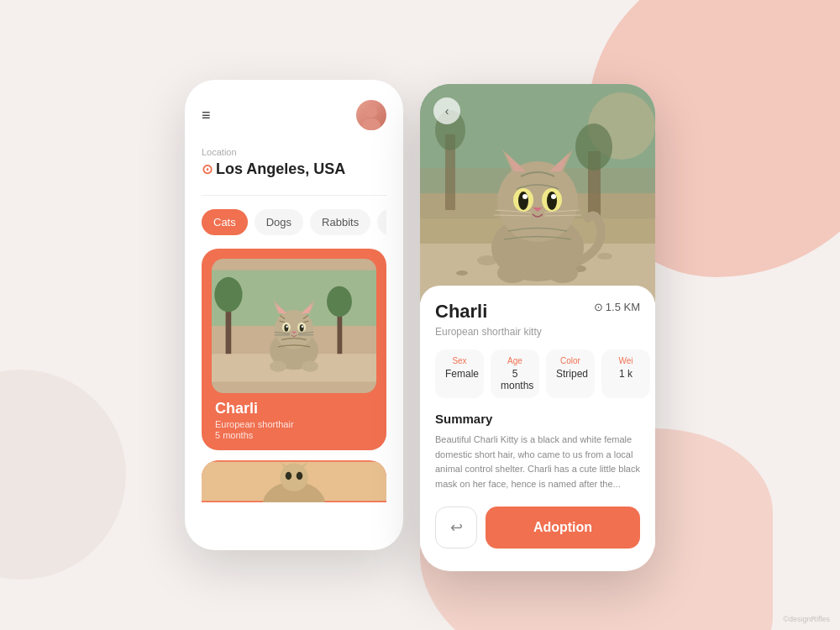 The width and height of the screenshot is (840, 630). I want to click on bookmark-button: ↩, so click(456, 528).